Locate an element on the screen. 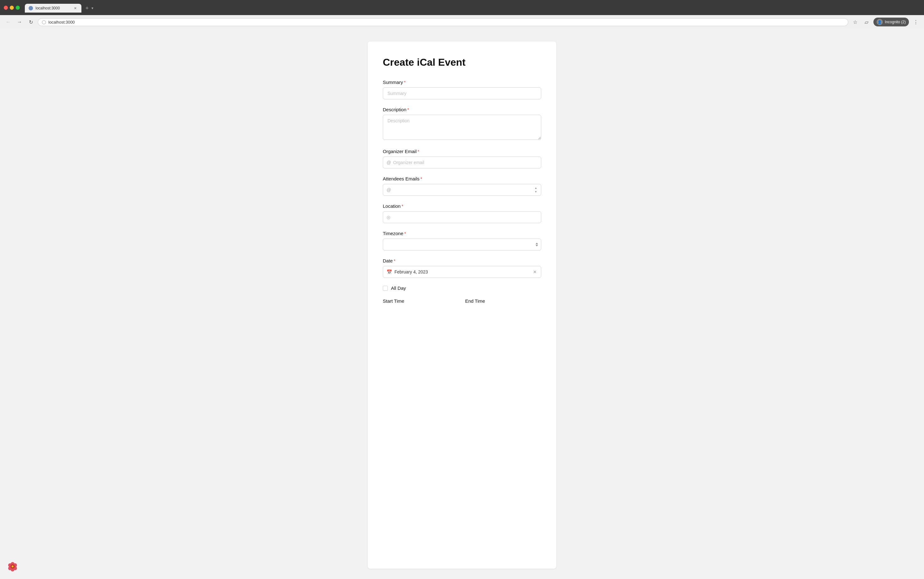 The height and width of the screenshot is (579, 924). close-button is located at coordinates (6, 8).